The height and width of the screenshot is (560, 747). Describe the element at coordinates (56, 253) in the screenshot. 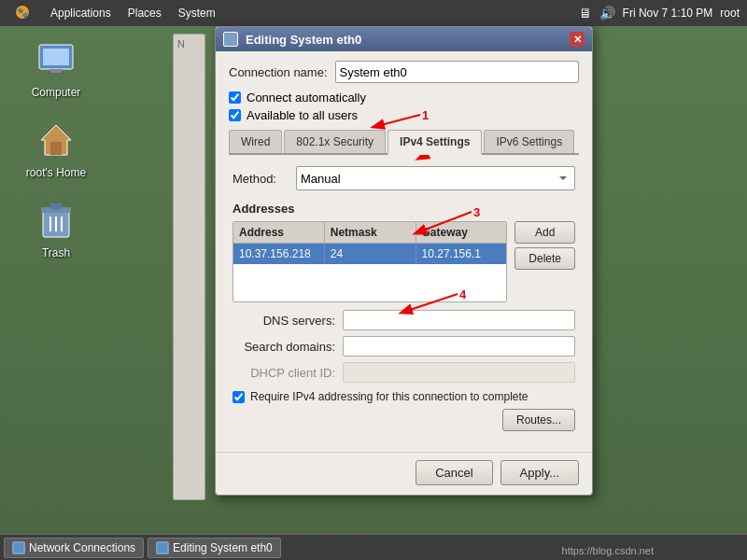

I see `trash-label: Trash` at that location.